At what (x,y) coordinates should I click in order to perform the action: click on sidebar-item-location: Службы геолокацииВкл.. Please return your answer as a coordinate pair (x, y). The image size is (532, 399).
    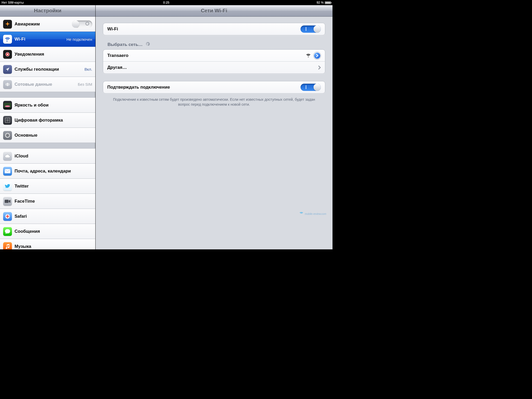
    Looking at the image, I should click on (48, 69).